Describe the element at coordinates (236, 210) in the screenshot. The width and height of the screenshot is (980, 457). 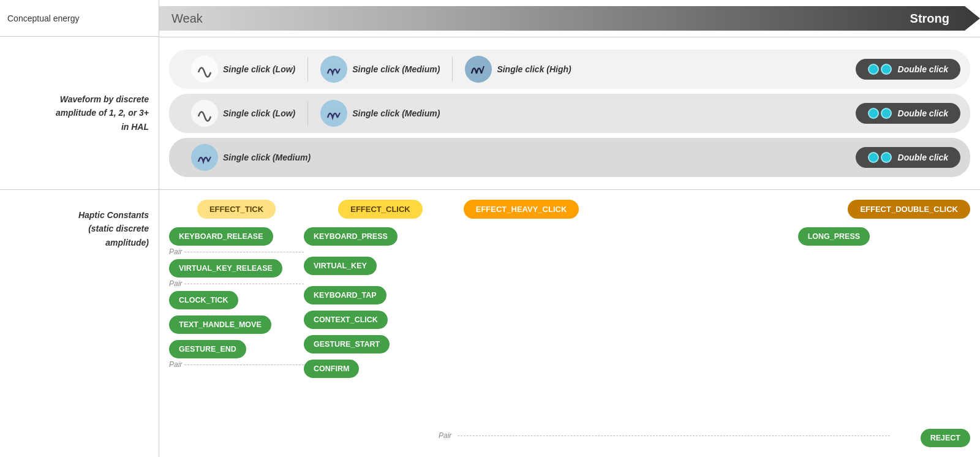
I see `effect-tick: EFFECT_TICK` at that location.